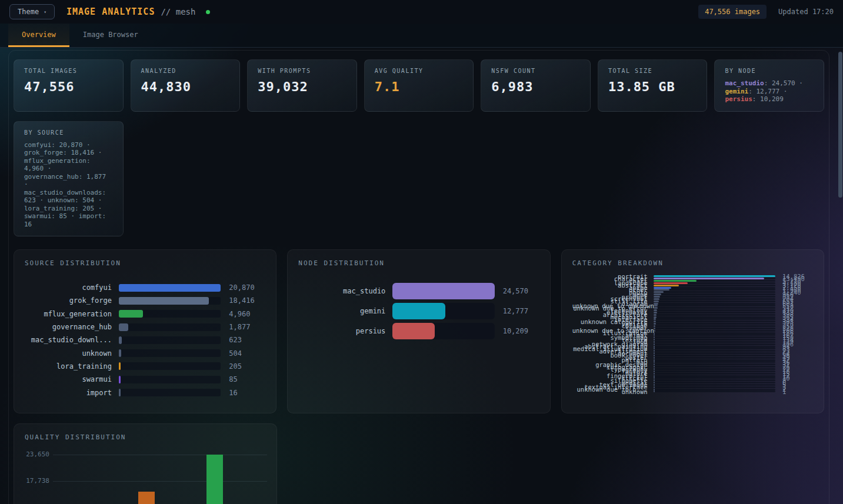 Image resolution: width=843 pixels, height=504 pixels. I want to click on image-count-badge: 47,556 images, so click(732, 12).